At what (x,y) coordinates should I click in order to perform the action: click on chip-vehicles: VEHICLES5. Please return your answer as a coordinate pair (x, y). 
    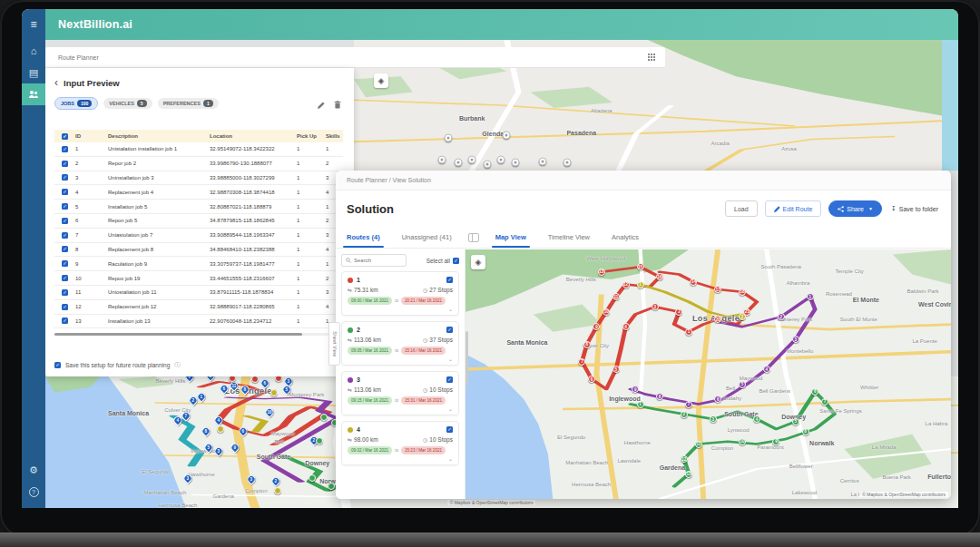
    Looking at the image, I should click on (127, 103).